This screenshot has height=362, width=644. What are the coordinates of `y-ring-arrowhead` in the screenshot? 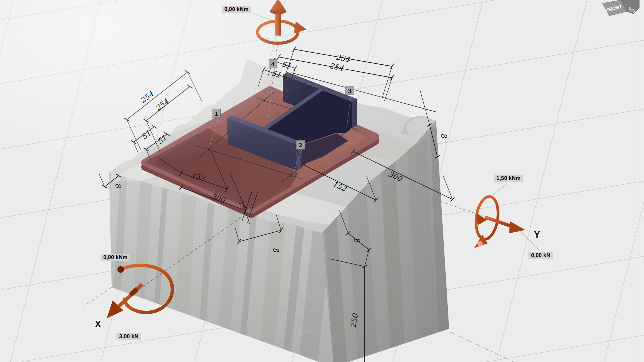 It's located at (482, 219).